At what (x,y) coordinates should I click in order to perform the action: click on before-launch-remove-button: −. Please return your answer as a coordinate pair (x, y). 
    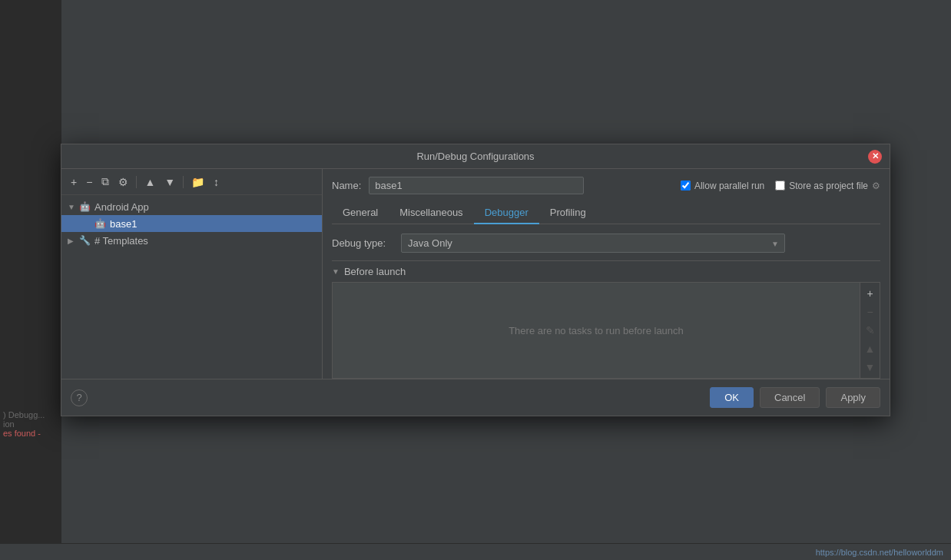
    Looking at the image, I should click on (870, 312).